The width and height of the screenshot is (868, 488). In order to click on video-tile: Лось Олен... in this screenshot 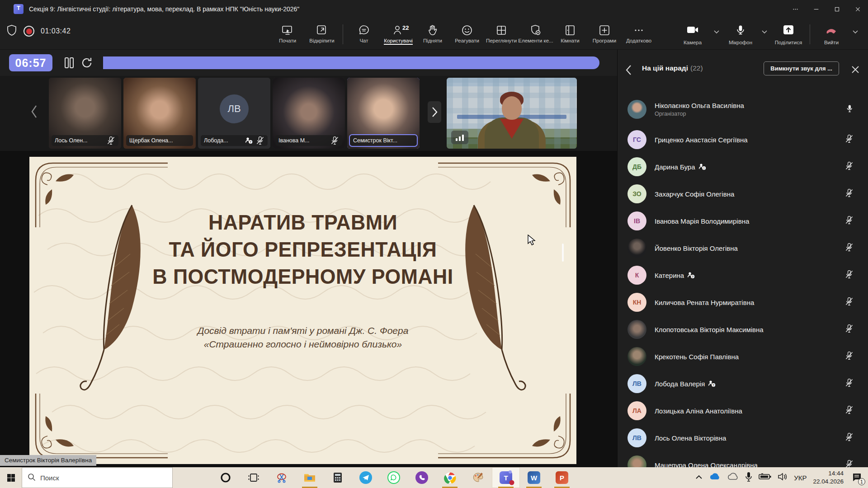, I will do `click(85, 113)`.